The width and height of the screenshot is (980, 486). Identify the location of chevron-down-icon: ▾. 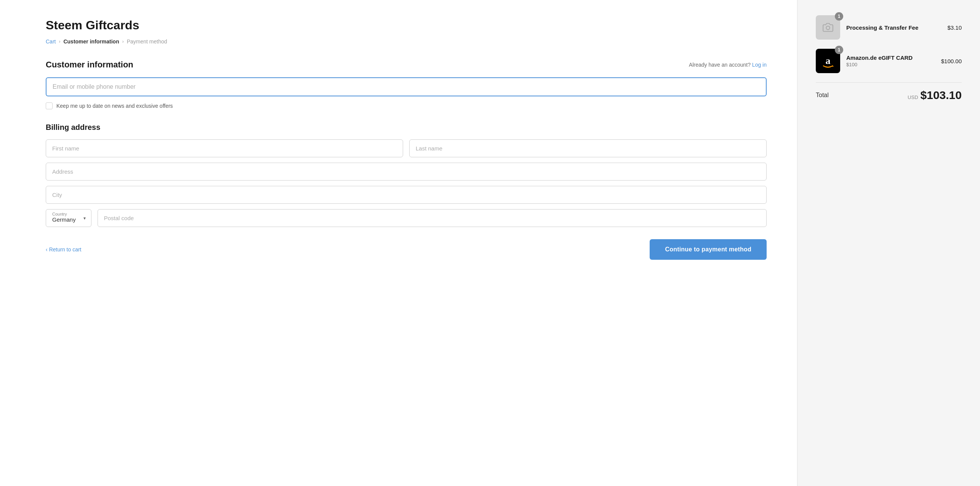
(85, 218).